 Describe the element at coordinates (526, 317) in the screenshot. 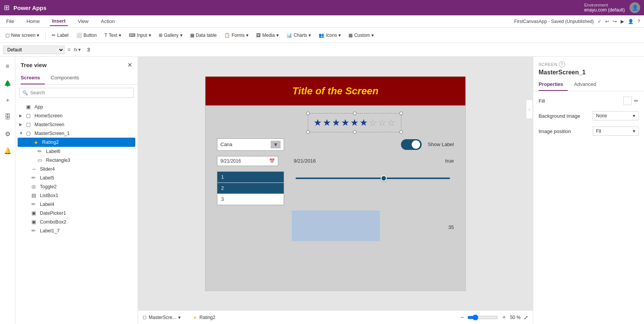

I see `fit-screen-icon: ⤢` at that location.